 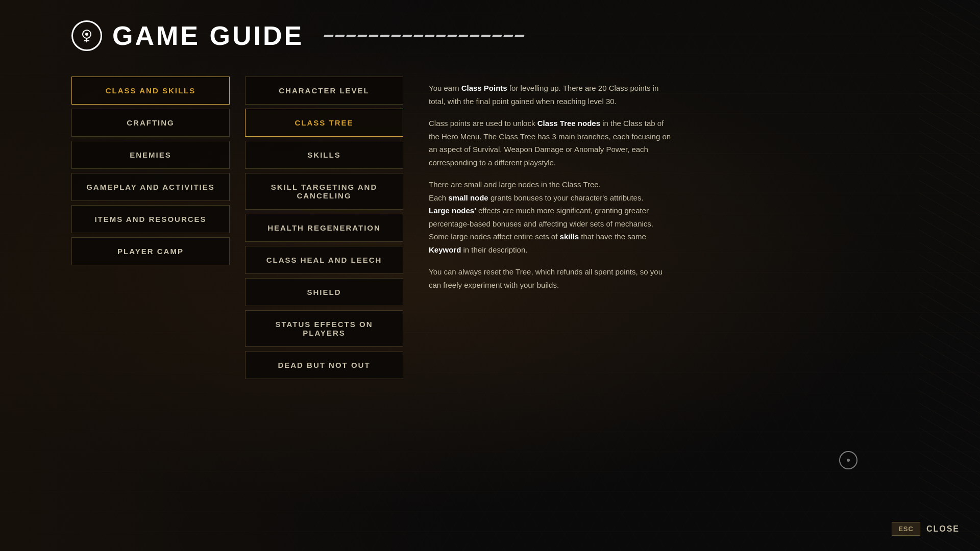 What do you see at coordinates (324, 91) in the screenshot?
I see `middle-menu-character-level: CHARACTER LEVEL` at bounding box center [324, 91].